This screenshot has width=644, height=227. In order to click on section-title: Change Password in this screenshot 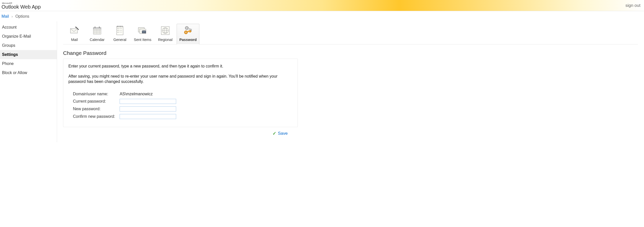, I will do `click(351, 53)`.